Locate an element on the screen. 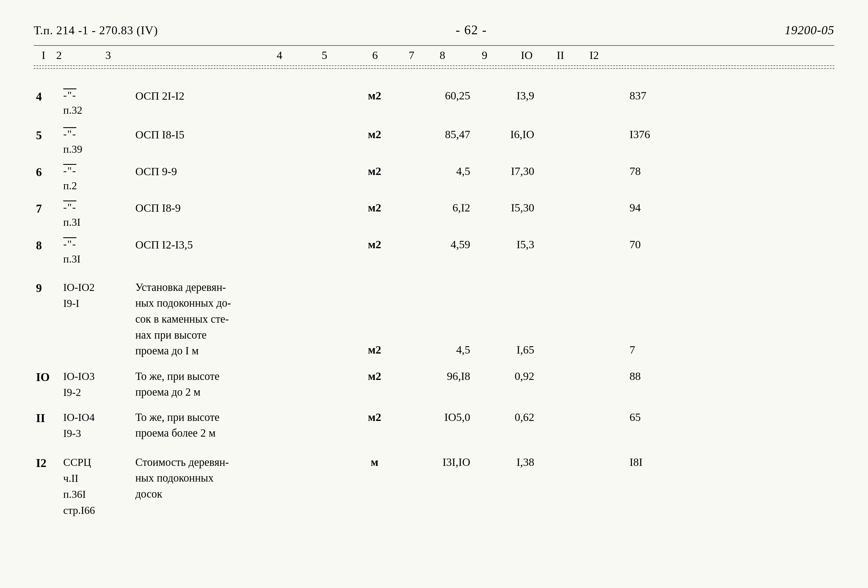 The height and width of the screenshot is (588, 868). table-row: II IO-IO4 I9-3 То же, при высоте проема … is located at coordinates (434, 425).